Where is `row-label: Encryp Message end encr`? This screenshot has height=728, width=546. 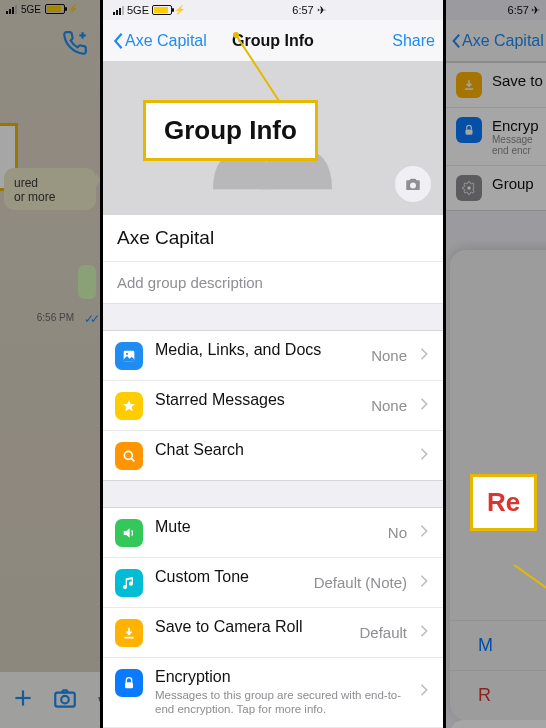
row-label: Encryp Message end encr is located at coordinates (516, 136).